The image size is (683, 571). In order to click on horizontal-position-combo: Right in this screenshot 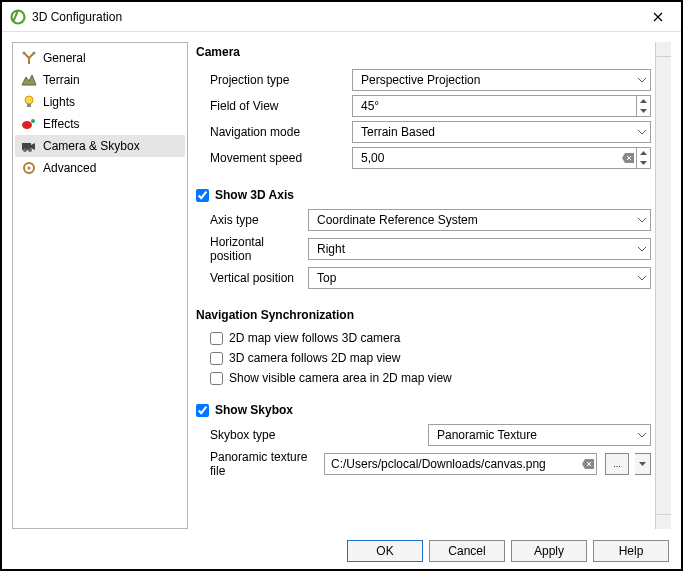, I will do `click(480, 249)`.